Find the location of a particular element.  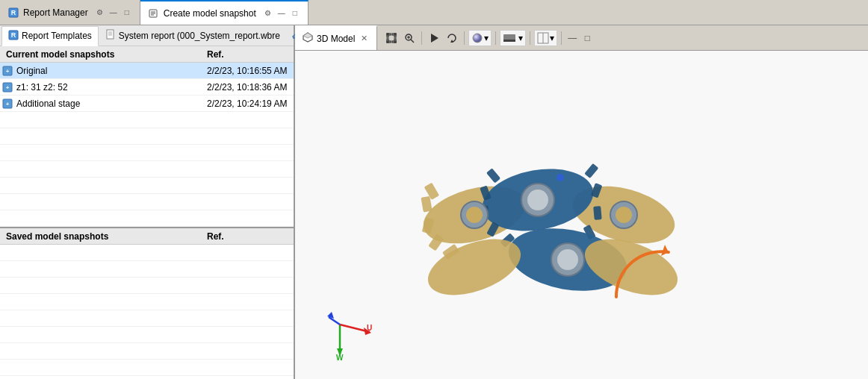

saved-snapshots-body is located at coordinates (146, 312).